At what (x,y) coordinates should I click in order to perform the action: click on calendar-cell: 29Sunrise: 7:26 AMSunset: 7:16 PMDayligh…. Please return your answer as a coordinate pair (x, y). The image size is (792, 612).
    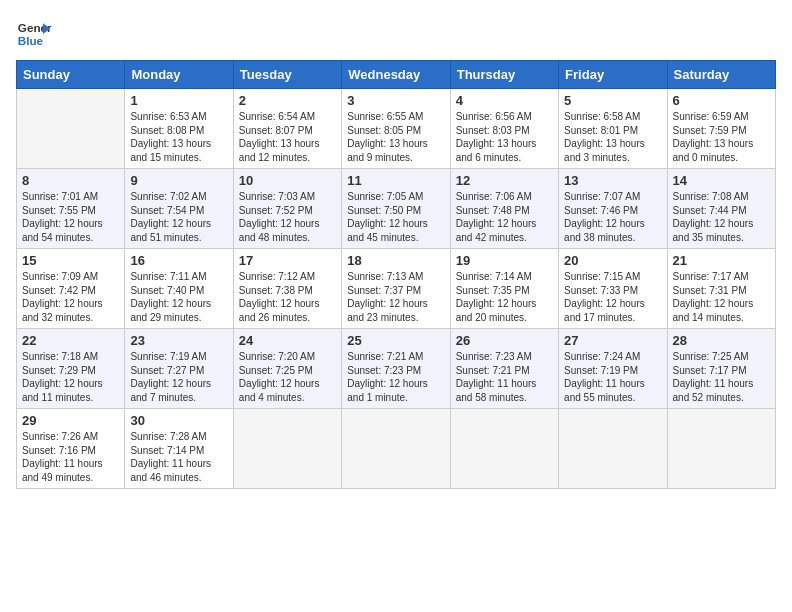
    Looking at the image, I should click on (71, 449).